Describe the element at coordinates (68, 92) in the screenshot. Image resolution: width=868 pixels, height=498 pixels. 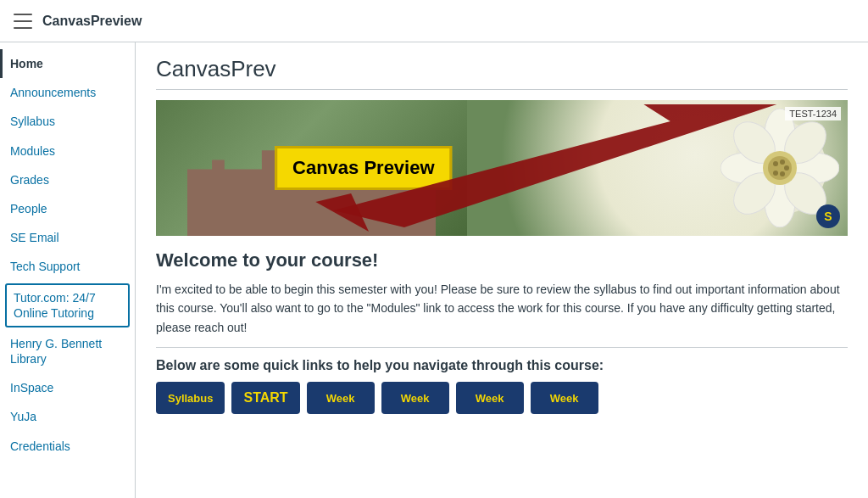
I see `sidebar-item-announcements: Announcements` at that location.